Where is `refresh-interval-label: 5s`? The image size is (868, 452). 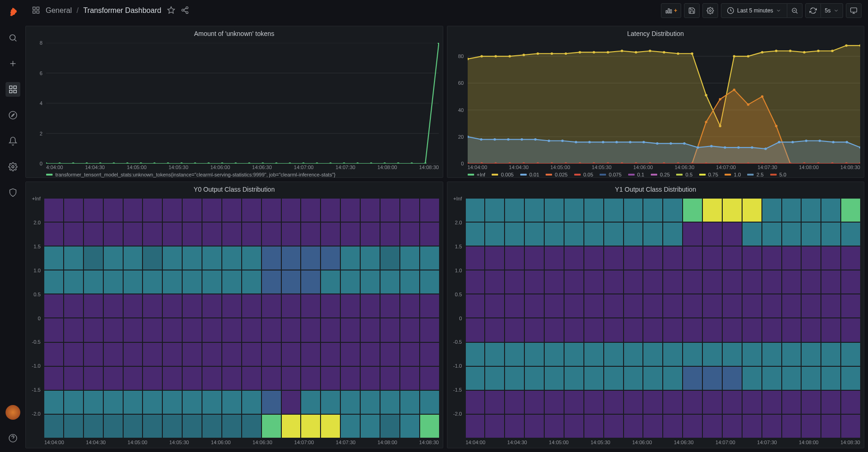
refresh-interval-label: 5s is located at coordinates (827, 11).